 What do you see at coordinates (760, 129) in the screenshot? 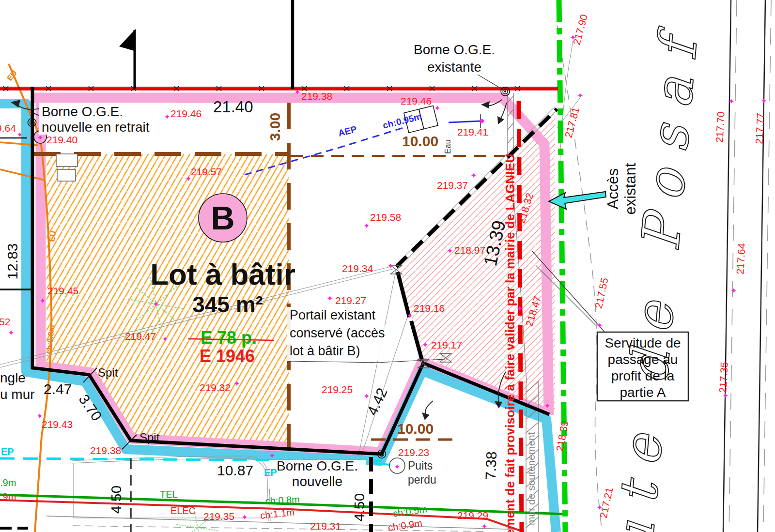
I see `elevation-label: 217.77` at bounding box center [760, 129].